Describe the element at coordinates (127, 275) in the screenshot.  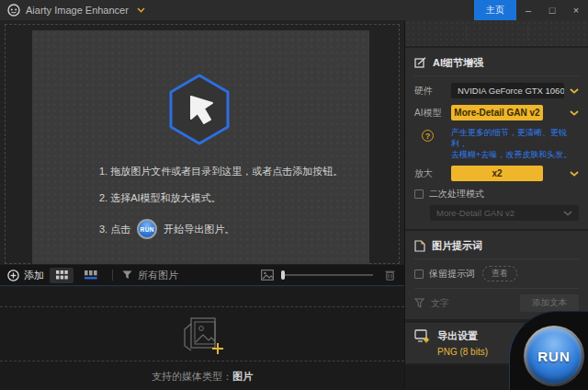
I see `filter-icon` at that location.